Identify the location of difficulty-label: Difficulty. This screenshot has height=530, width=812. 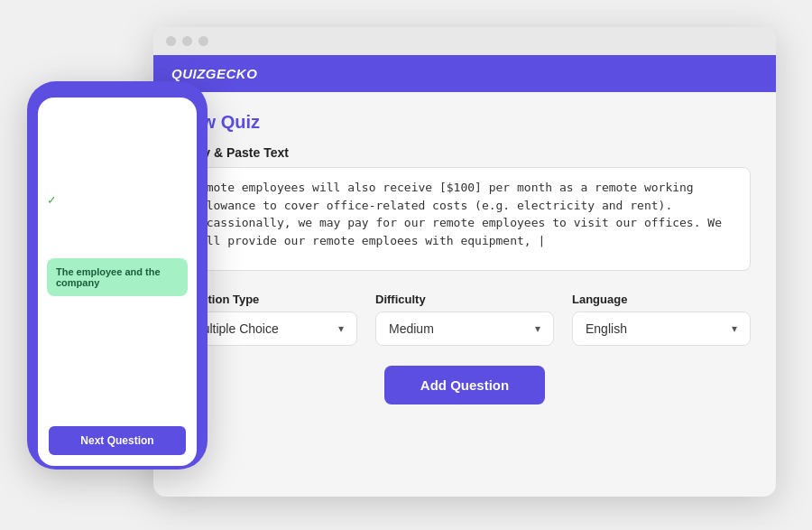
(465, 300).